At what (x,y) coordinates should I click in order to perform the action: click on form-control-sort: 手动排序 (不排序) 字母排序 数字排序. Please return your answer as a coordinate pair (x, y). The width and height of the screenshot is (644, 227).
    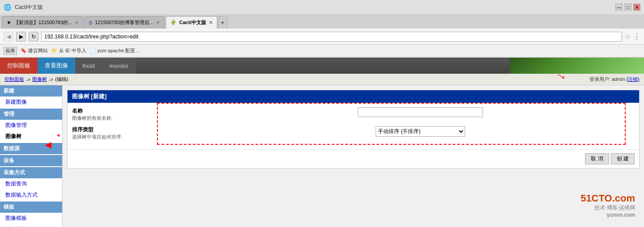
    Looking at the image, I should click on (420, 131).